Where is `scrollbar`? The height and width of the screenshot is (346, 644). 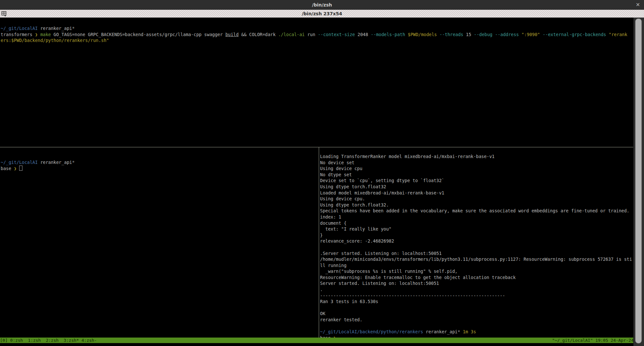
scrollbar is located at coordinates (639, 182).